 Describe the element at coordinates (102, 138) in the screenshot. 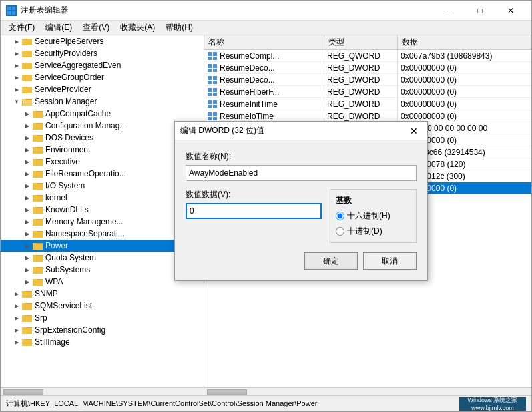

I see `tree-item: ▶ DOS Devices` at that location.